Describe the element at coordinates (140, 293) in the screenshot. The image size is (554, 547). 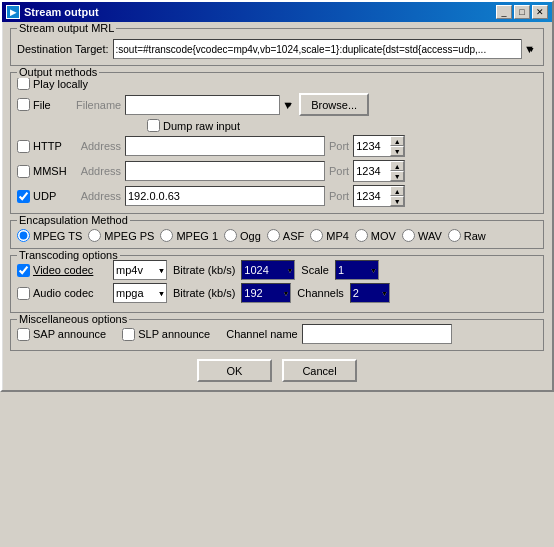
I see `audio-codec-select-wrap: mpga mp3 aac ▼` at that location.